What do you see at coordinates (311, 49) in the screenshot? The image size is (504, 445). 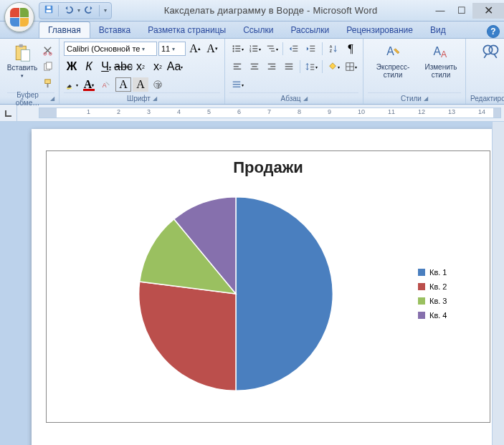 I see `increase-indent-icon` at bounding box center [311, 49].